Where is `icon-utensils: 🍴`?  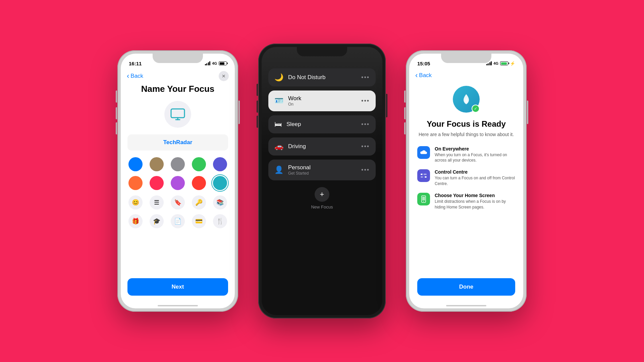 icon-utensils: 🍴 is located at coordinates (220, 221).